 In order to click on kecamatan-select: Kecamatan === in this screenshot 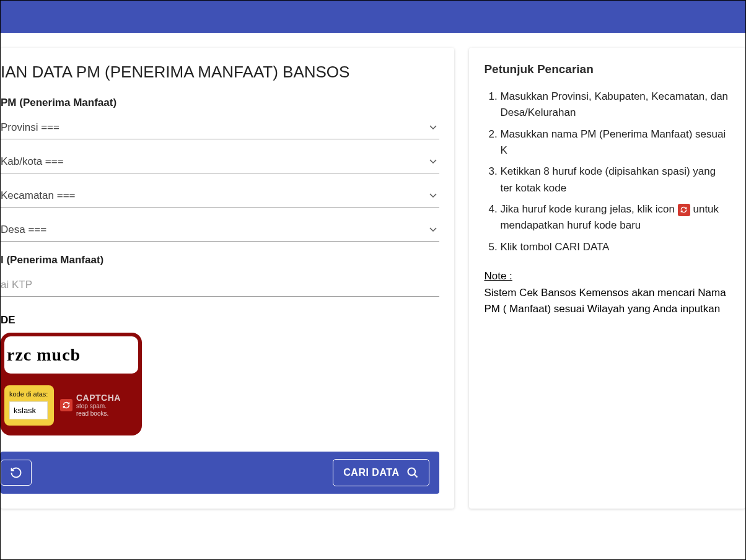, I will do `click(220, 196)`.